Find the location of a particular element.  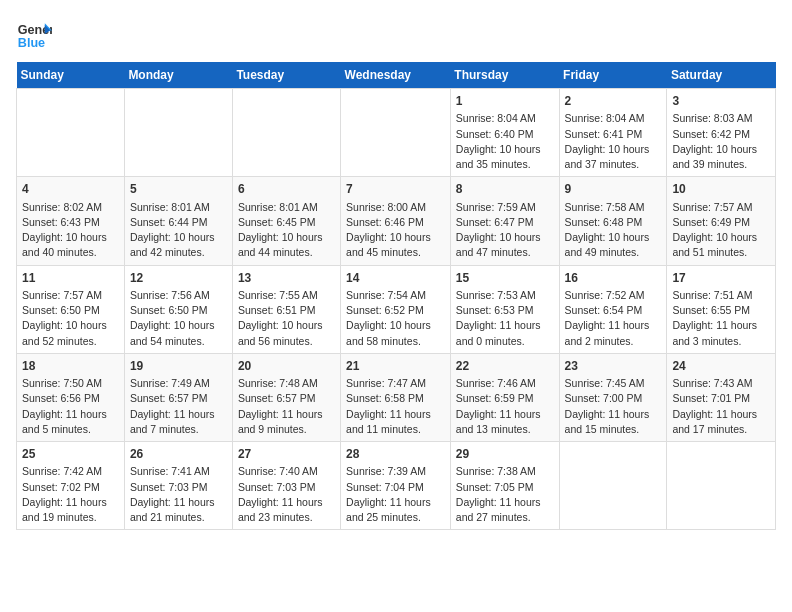

day-number: 4 is located at coordinates (70, 190).